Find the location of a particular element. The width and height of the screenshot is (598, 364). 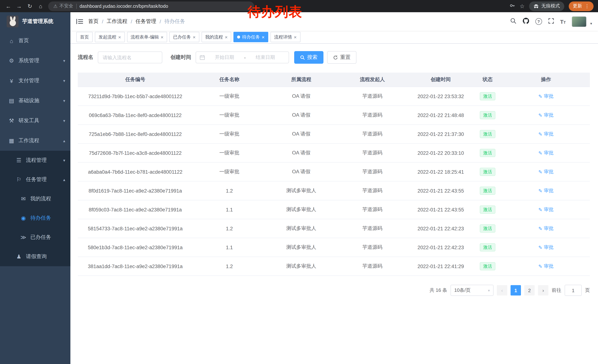

next-page-button: › is located at coordinates (543, 291).